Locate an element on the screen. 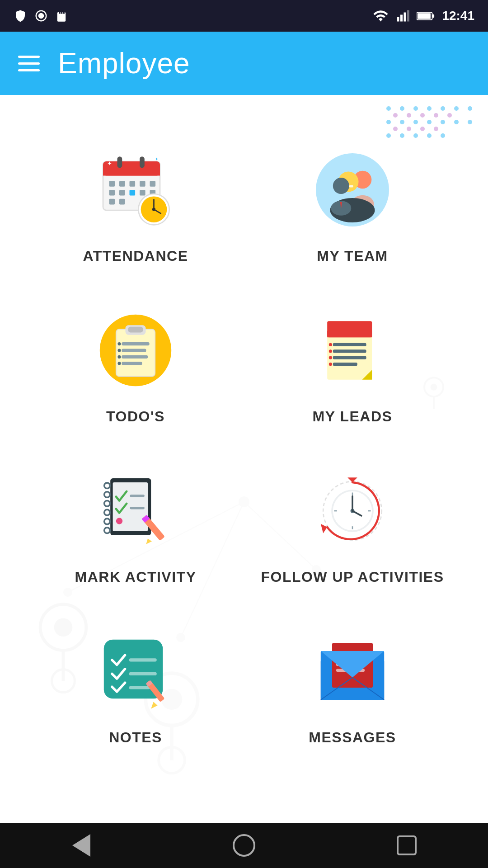  time-display: 12:41 is located at coordinates (458, 16).